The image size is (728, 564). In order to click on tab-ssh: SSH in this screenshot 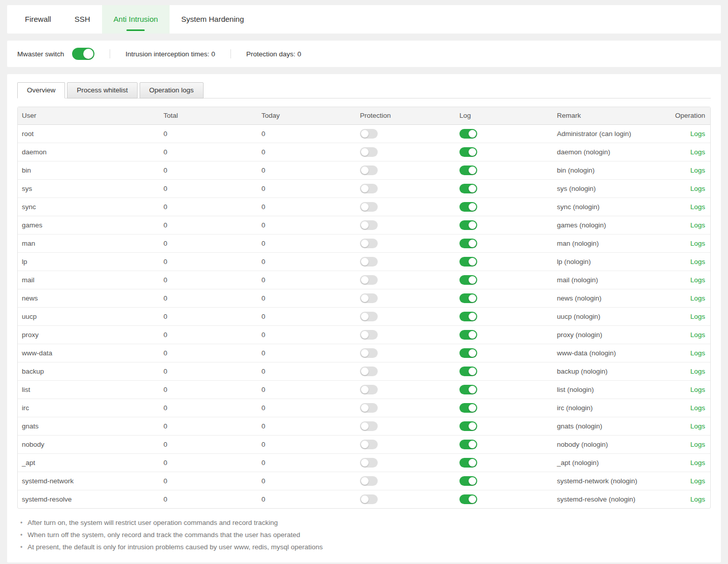, I will do `click(82, 19)`.